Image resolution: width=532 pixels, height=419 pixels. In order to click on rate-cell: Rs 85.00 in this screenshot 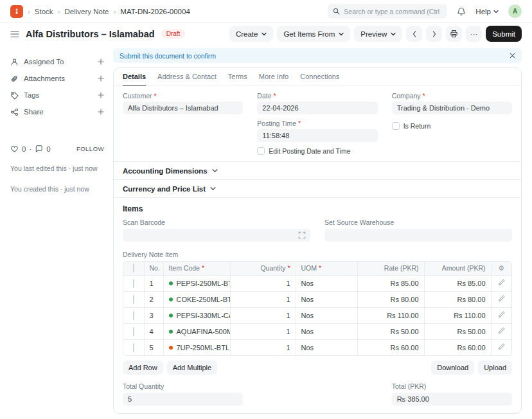, I will do `click(391, 283)`.